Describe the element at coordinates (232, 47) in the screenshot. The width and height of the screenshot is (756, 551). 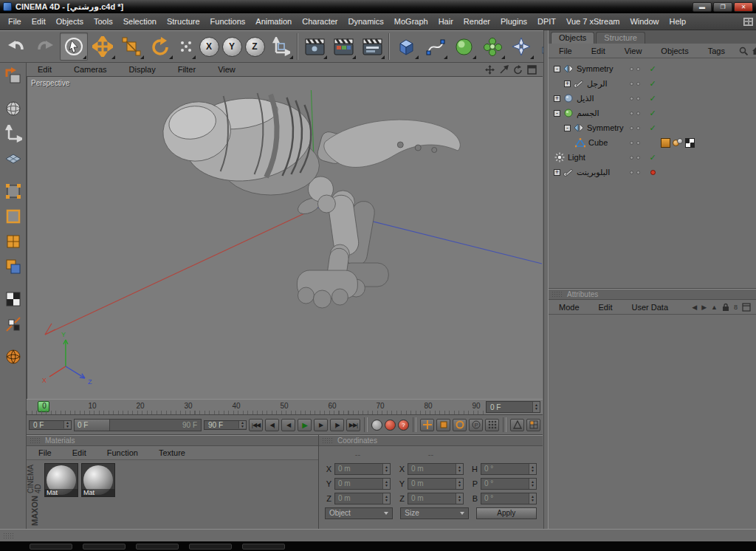
I see `lock-y-axis-button: Y` at that location.